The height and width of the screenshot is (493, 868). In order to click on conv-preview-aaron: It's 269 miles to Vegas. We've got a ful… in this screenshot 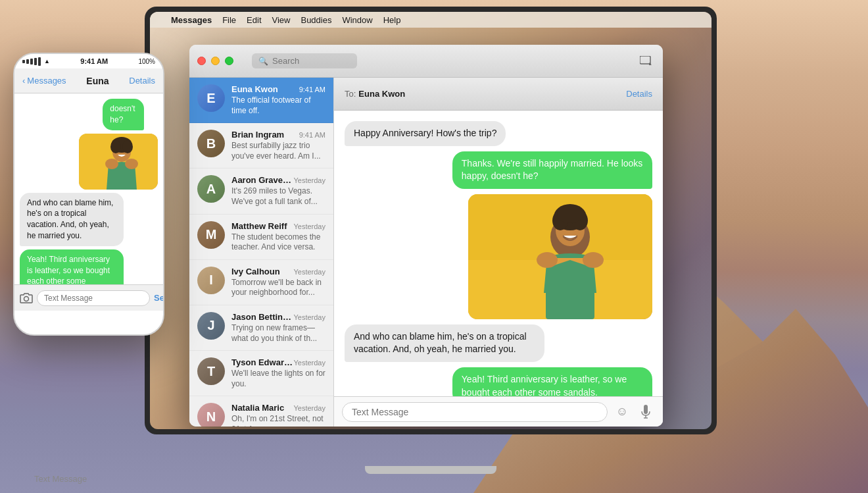, I will do `click(279, 196)`.